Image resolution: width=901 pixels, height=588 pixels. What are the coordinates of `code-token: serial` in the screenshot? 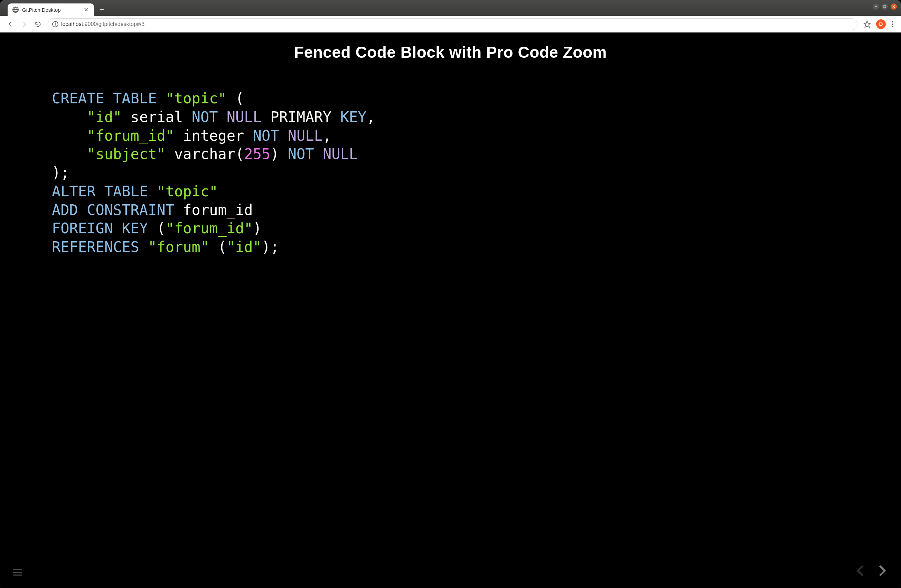 It's located at (157, 117).